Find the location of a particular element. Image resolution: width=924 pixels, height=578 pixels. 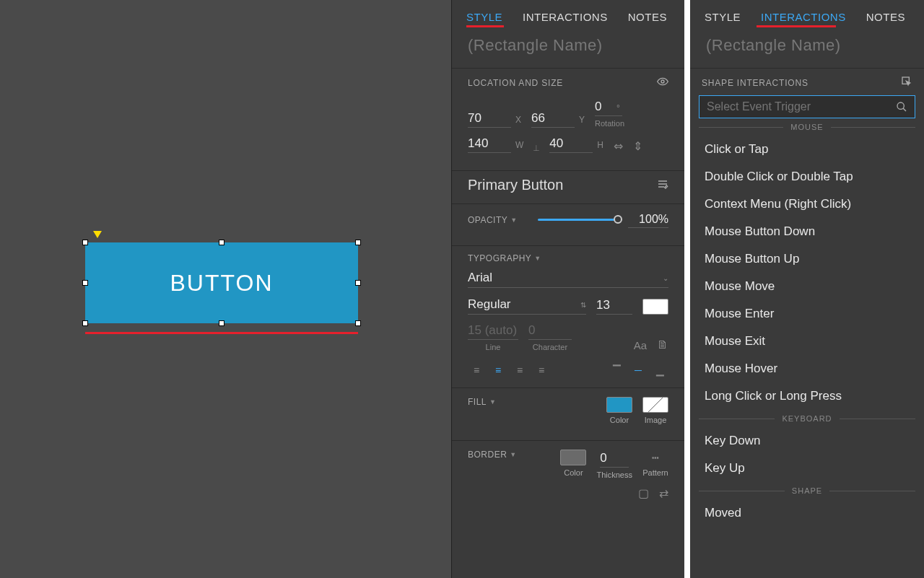

event-long-click: Long Click or Long Press is located at coordinates (807, 396).